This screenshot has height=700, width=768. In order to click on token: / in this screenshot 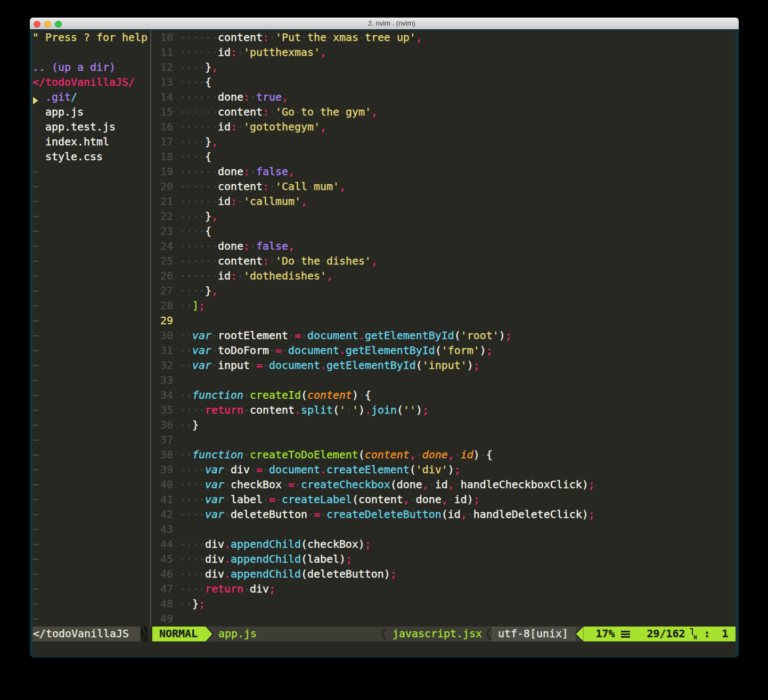, I will do `click(74, 97)`.